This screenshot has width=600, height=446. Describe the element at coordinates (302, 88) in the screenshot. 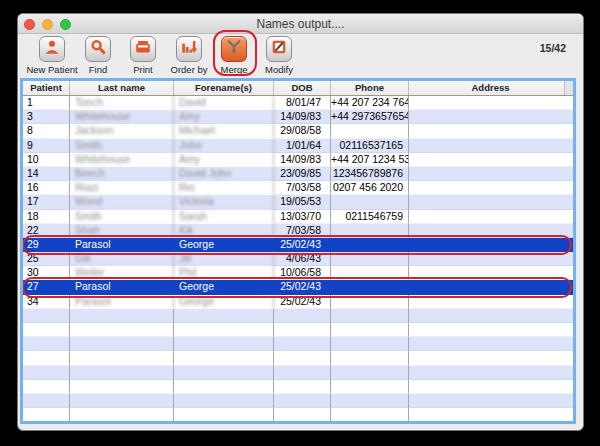

I see `column-header-dob: DOB` at that location.